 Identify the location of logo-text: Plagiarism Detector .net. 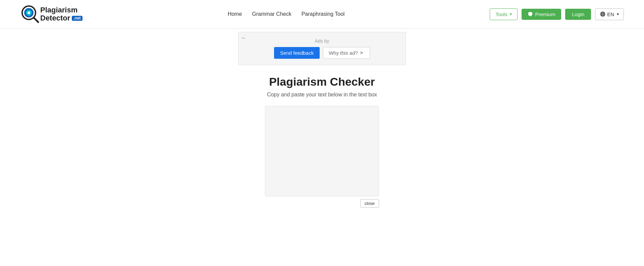
(61, 14).